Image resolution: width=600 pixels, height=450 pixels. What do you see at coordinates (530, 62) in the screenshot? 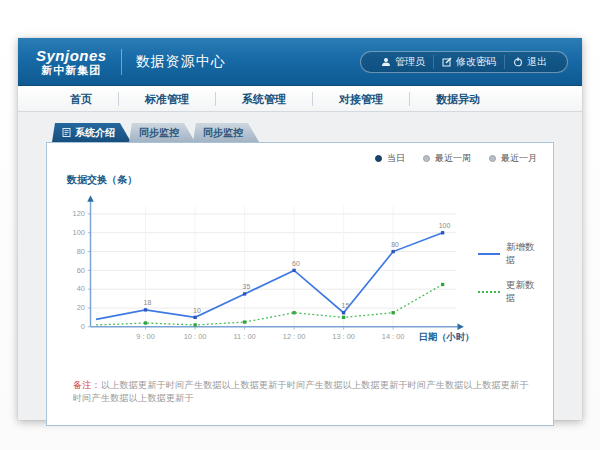
I see `logout-button: 退出` at bounding box center [530, 62].